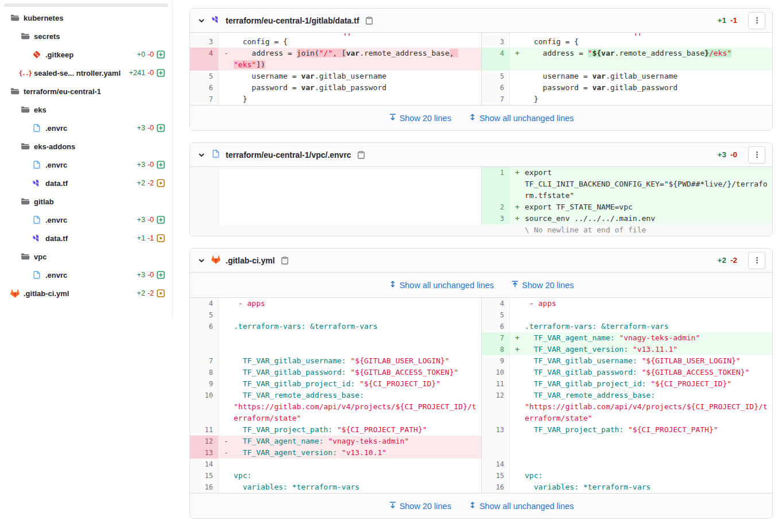  Describe the element at coordinates (86, 73) in the screenshot. I see `tree-item: {..}sealed-se... ntroller.yaml+241-0` at that location.